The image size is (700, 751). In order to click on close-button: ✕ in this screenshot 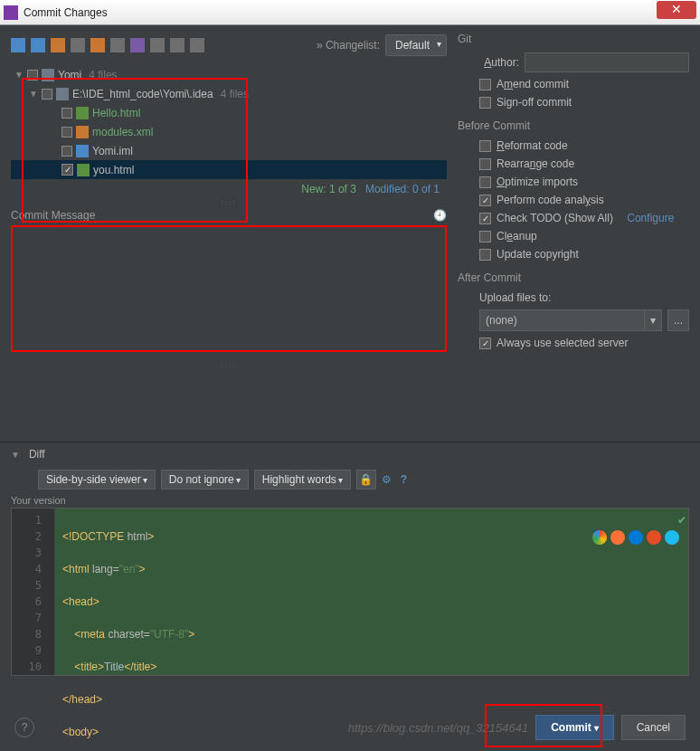, I will do `click(676, 10)`.